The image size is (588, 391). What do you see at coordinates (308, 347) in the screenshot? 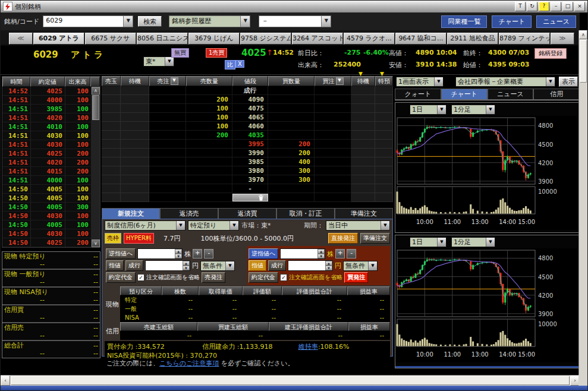
I see `maintenance-rate-link: 維持率` at bounding box center [308, 347].